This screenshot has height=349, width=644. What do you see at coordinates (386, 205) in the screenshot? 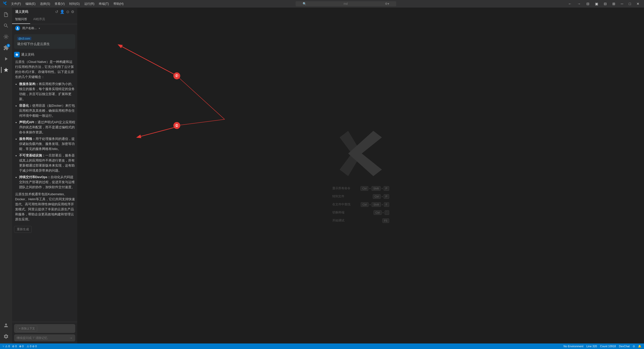
I see `key-badge: F` at bounding box center [386, 205].